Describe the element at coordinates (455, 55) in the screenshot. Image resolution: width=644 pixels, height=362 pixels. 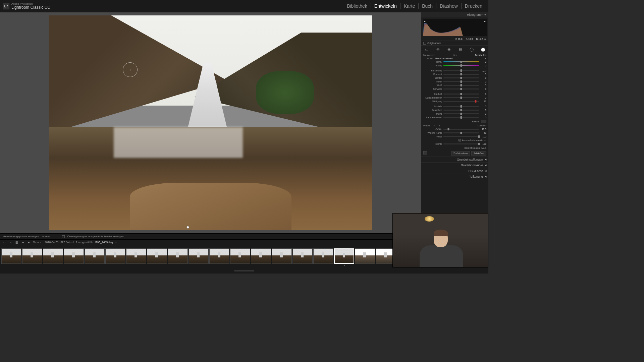
I see `mask-new-button: Neu` at that location.